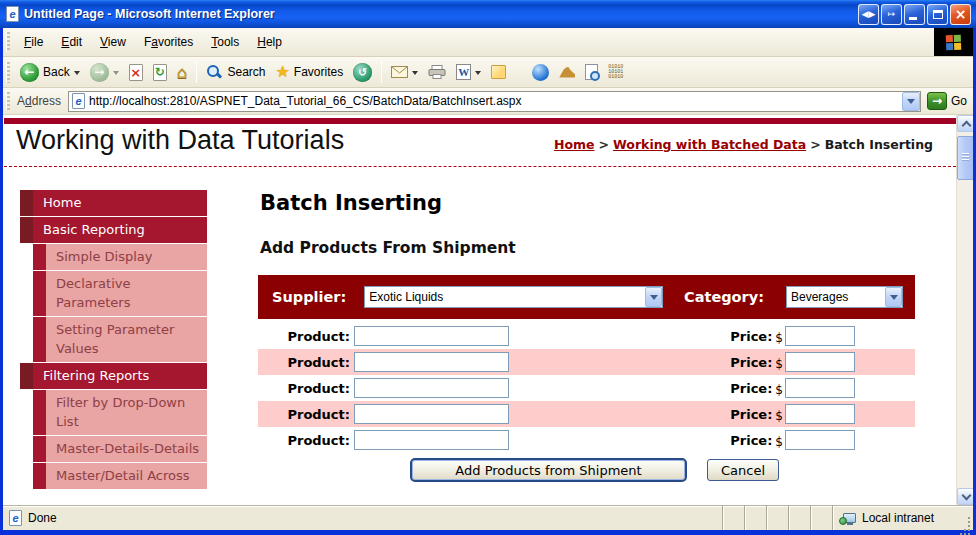 The height and width of the screenshot is (535, 976). Describe the element at coordinates (743, 470) in the screenshot. I see `cancel-button: Cancel` at that location.